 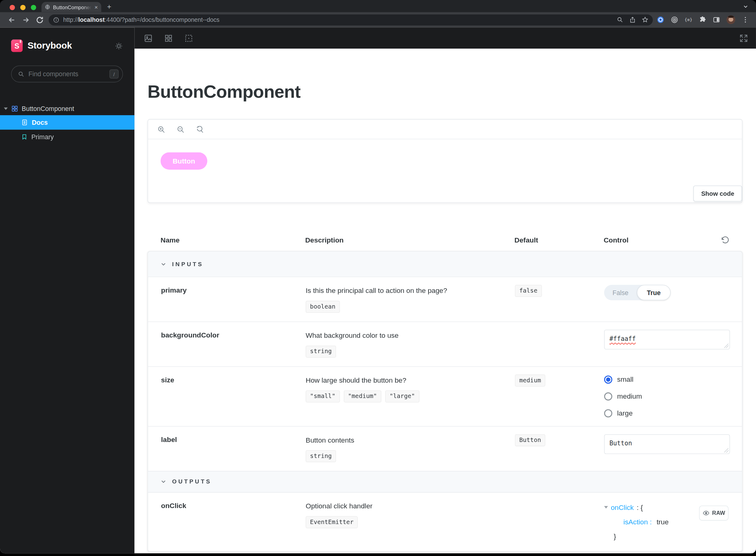 I want to click on backgroundcolor-input: #ffaaff, so click(x=667, y=339).